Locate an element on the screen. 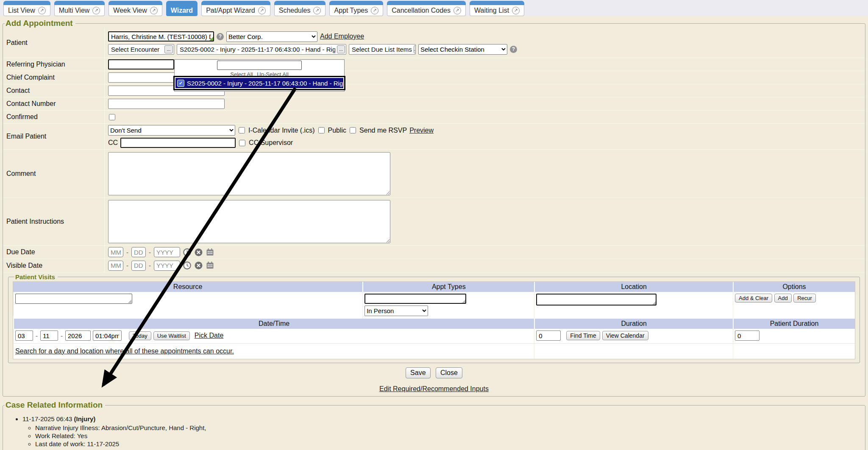 This screenshot has width=868, height=450. due-year-input is located at coordinates (167, 252).